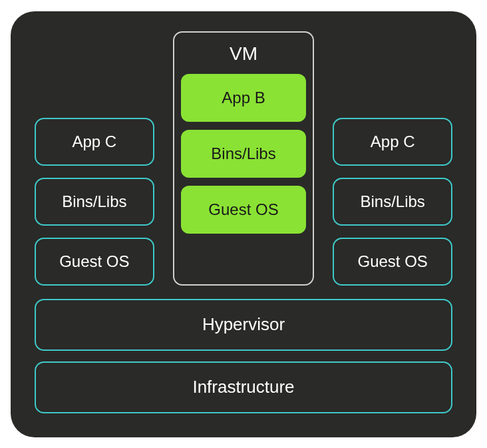  Describe the element at coordinates (94, 262) in the screenshot. I see `guest-os-box-left: Guest OS` at that location.